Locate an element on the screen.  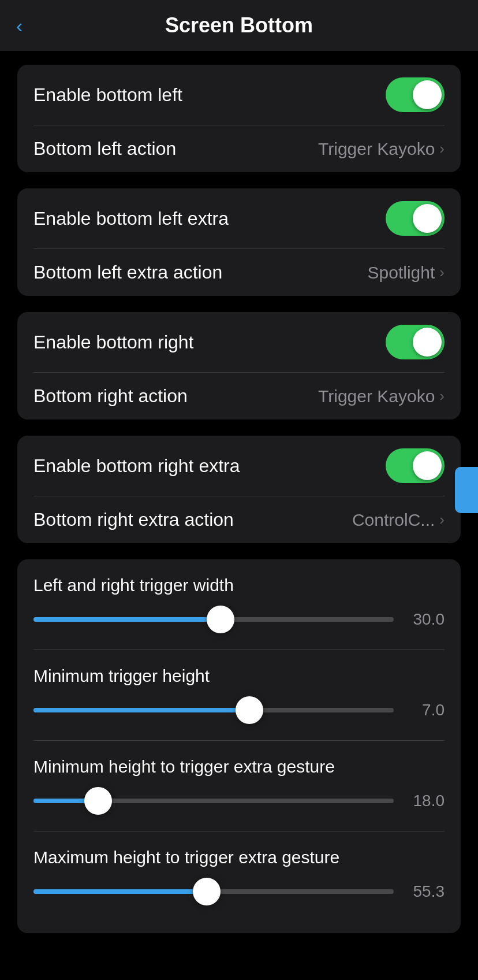
toggle-label-bottom-right: Enable bottom right is located at coordinates (114, 342).